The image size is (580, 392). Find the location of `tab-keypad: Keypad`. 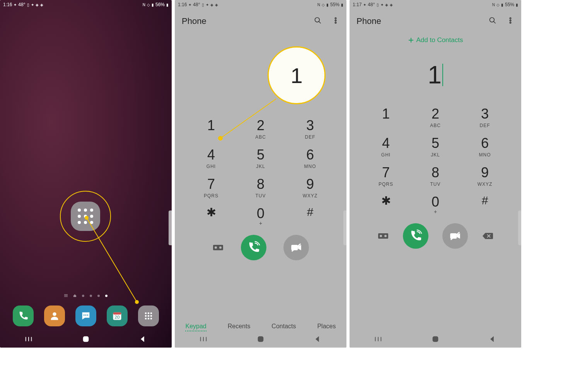

tab-keypad: Keypad is located at coordinates (196, 327).